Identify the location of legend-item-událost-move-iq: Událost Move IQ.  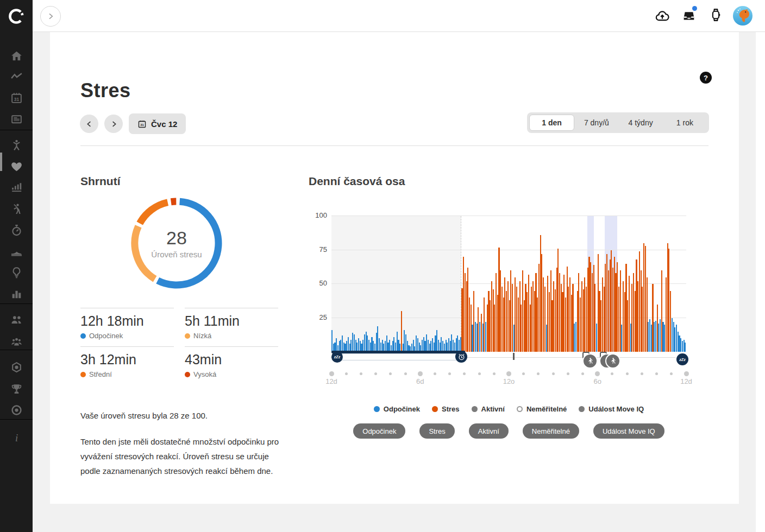
(611, 409).